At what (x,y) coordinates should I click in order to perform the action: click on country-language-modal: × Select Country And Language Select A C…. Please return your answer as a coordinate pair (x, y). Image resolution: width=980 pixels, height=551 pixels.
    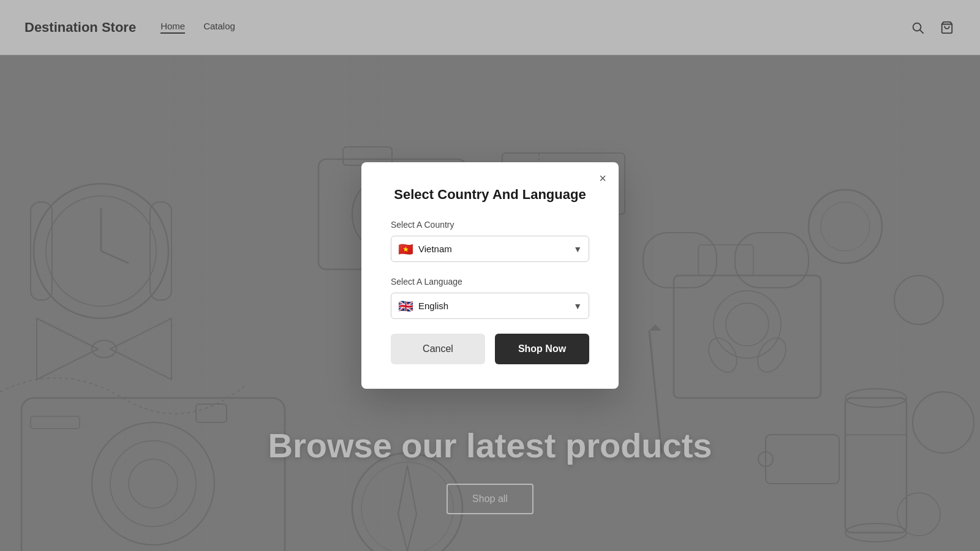
    Looking at the image, I should click on (490, 276).